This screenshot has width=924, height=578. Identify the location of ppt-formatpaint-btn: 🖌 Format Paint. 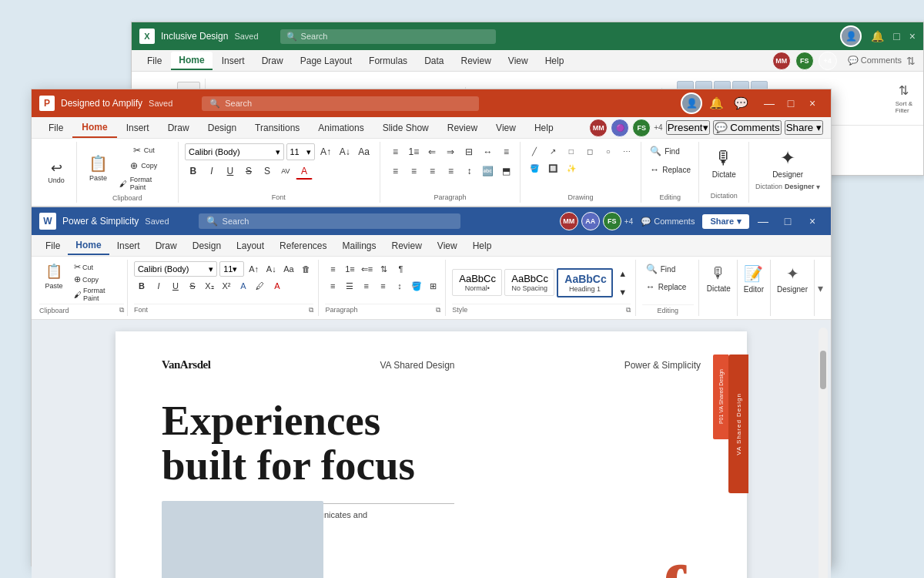
(144, 183).